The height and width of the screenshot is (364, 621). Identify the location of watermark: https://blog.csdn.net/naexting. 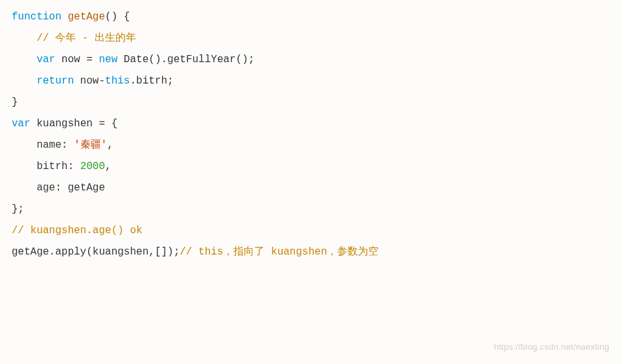
(552, 347).